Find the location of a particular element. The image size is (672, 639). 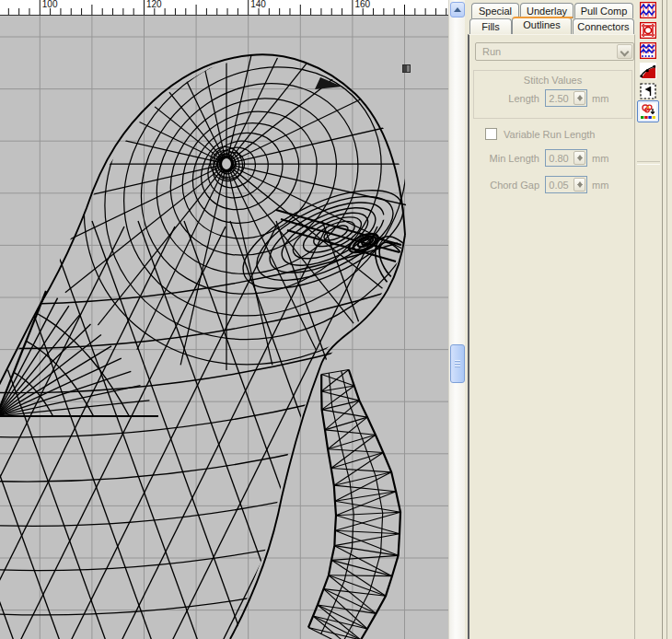

outline-type-dropdown: Run is located at coordinates (554, 52).